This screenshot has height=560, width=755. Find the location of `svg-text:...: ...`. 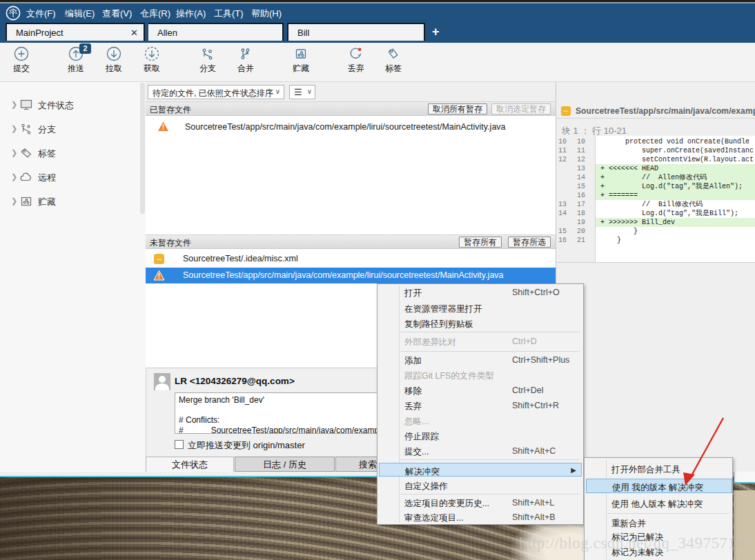

svg-text:...: ... is located at coordinates (159, 258).